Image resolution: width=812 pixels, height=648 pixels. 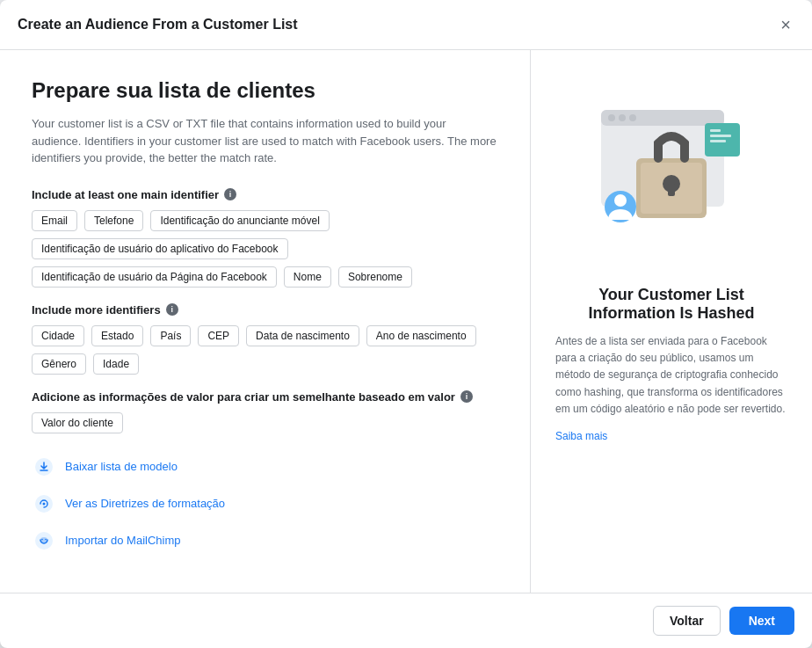 I want to click on tag-idade: Idade, so click(x=116, y=364).